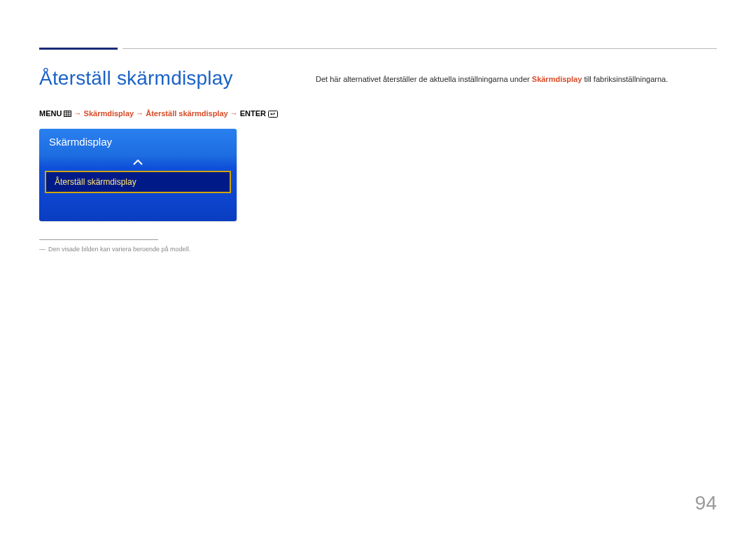 This screenshot has height=534, width=756. I want to click on description-text: Det här alternativet återställer de aktu…, so click(517, 80).